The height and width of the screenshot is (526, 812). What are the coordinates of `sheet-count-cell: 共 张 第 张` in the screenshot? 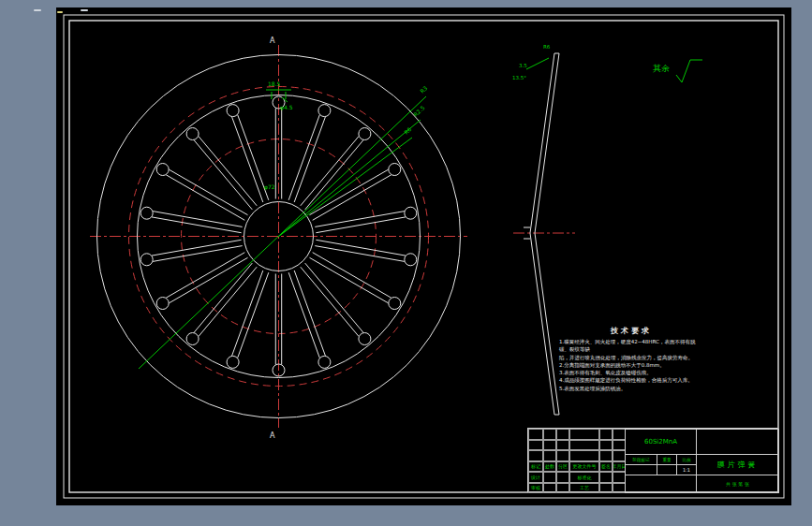 It's located at (738, 484).